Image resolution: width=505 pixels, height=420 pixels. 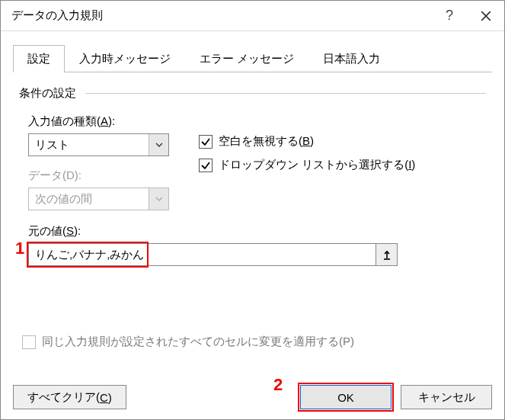 What do you see at coordinates (307, 142) in the screenshot?
I see `ignore-blank-checkbox: 空白を無視する(B)` at bounding box center [307, 142].